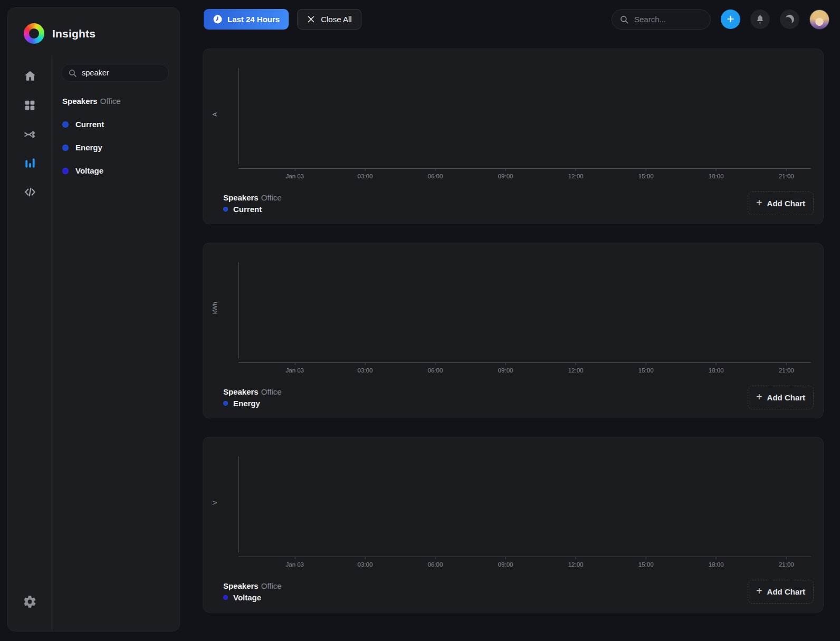  Describe the element at coordinates (252, 209) in the screenshot. I see `legend-item: Current` at that location.